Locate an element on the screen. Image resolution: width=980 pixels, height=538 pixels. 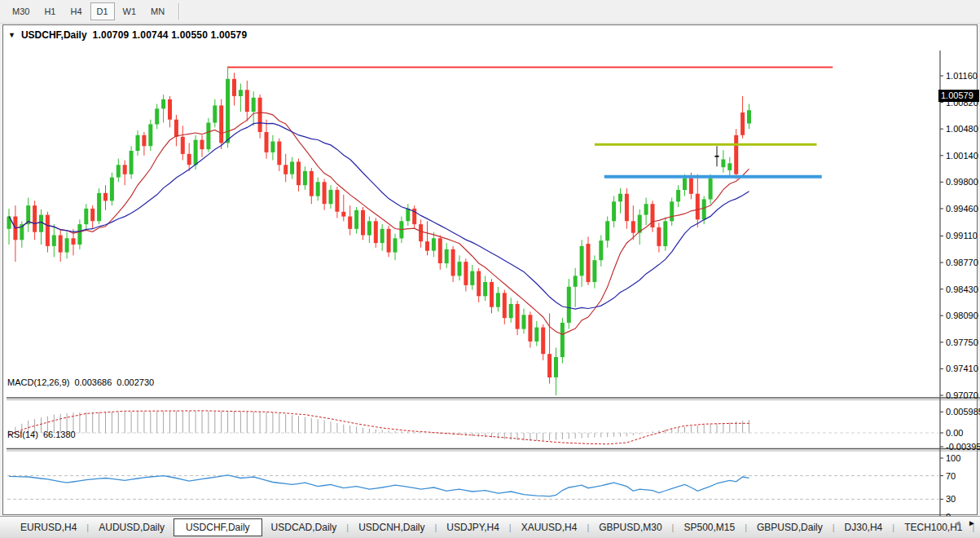
timeframe-button-H1: H1 is located at coordinates (50, 11).